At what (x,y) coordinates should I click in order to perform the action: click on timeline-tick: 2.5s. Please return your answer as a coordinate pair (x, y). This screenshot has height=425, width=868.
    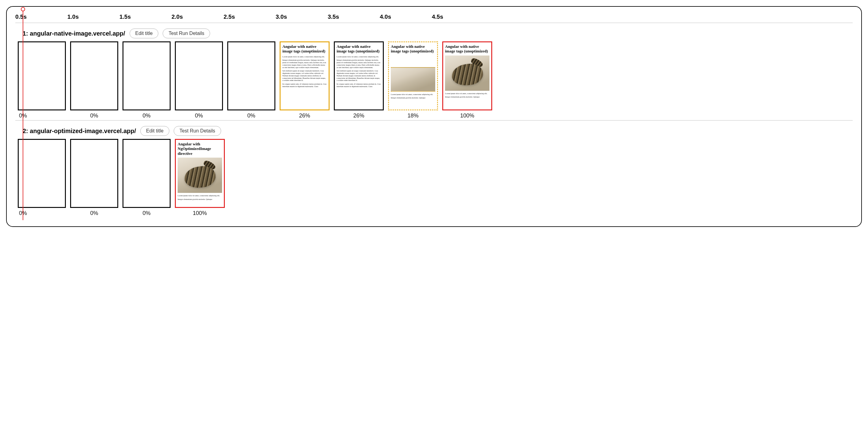
    Looking at the image, I should click on (250, 17).